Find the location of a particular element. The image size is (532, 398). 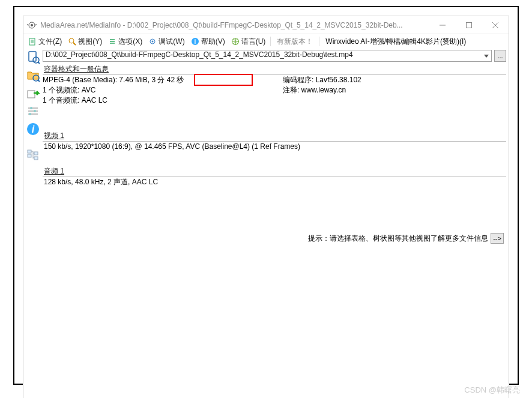

menu-file: 文件(Z) is located at coordinates (45, 42).